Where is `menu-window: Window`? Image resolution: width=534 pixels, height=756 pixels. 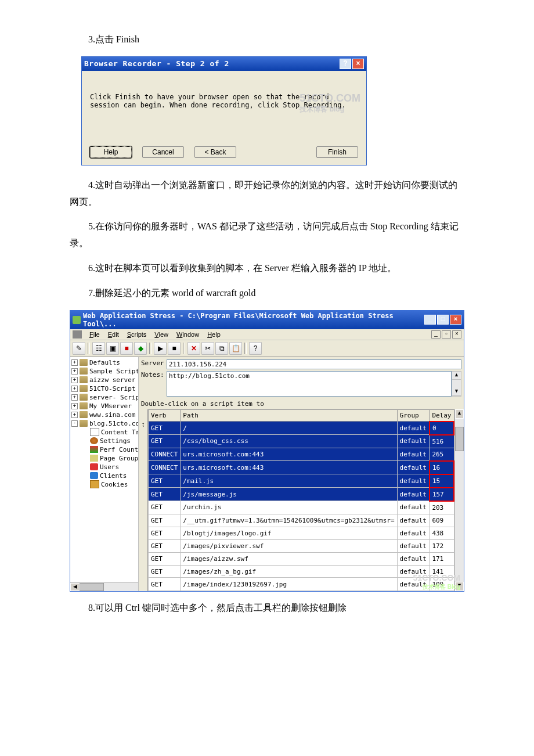 menu-window: Window is located at coordinates (188, 334).